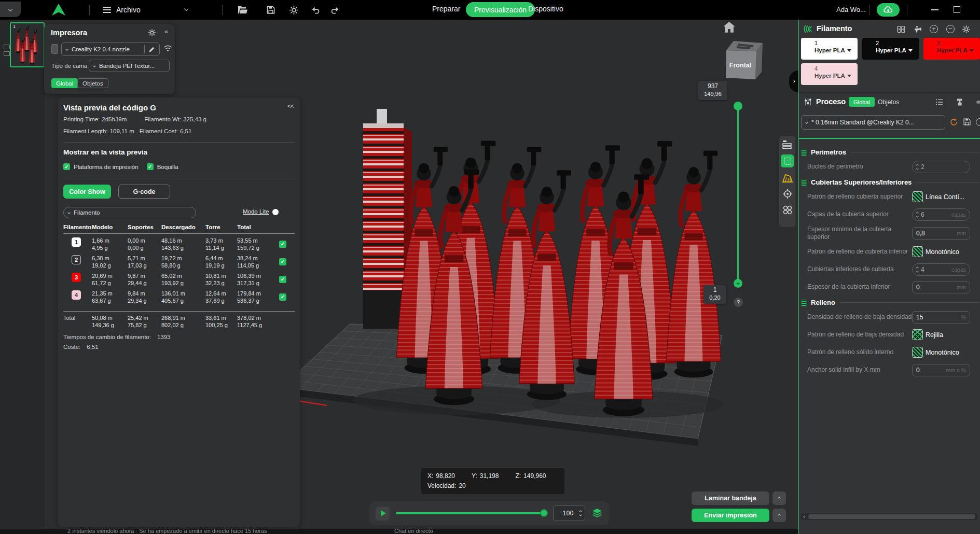 This screenshot has height=534, width=980. What do you see at coordinates (957, 9) in the screenshot?
I see `maximize-button` at bounding box center [957, 9].